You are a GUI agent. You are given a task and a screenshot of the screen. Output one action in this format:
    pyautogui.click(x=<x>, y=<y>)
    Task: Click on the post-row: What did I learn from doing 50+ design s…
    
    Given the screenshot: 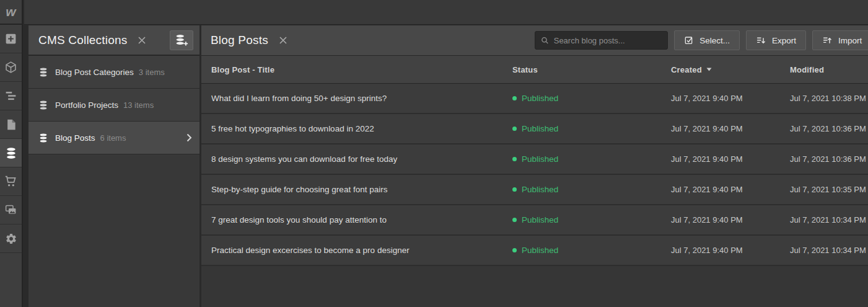 What is the action you would take?
    pyautogui.click(x=535, y=99)
    